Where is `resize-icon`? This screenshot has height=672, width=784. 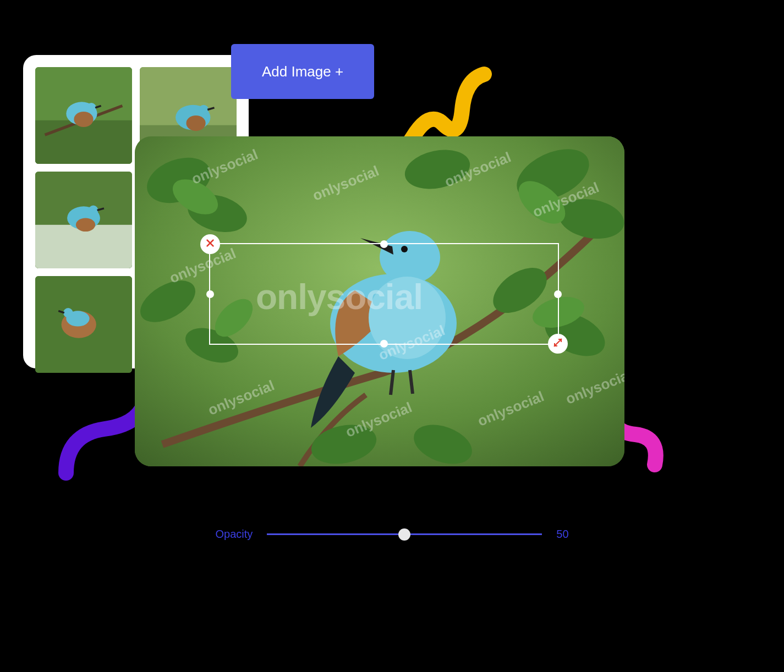
resize-icon is located at coordinates (558, 344).